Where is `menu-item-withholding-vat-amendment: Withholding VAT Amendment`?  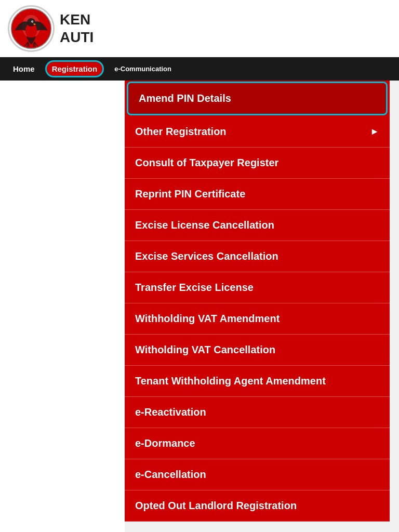
menu-item-withholding-vat-amendment: Withholding VAT Amendment is located at coordinates (257, 319).